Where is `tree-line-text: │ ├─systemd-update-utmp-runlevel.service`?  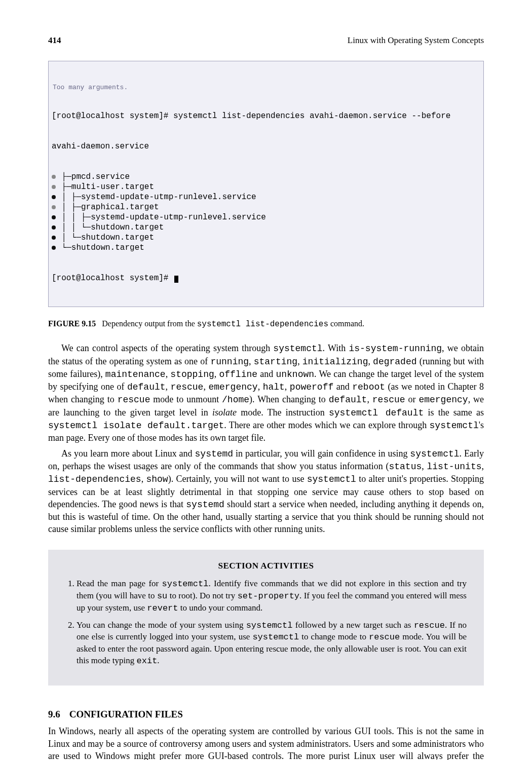 tree-line-text: │ ├─systemd-update-utmp-runlevel.service is located at coordinates (157, 197).